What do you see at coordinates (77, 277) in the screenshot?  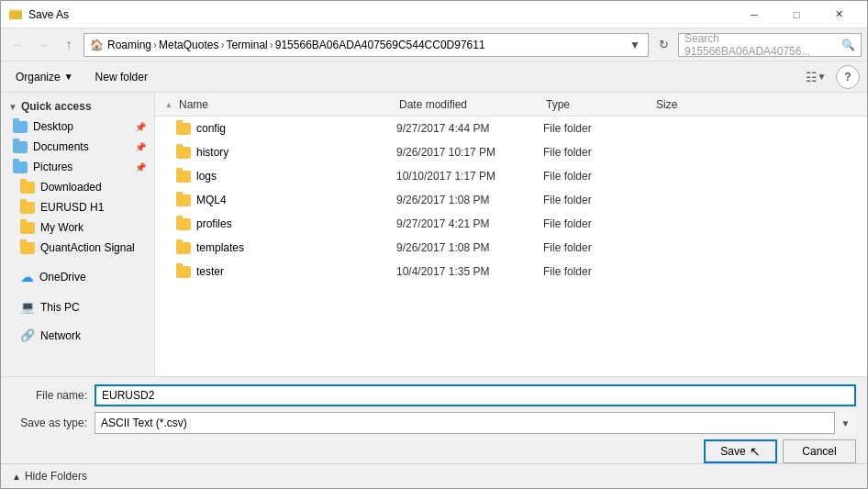 I see `sidebar-item-onedrive: ☁ OneDrive` at bounding box center [77, 277].